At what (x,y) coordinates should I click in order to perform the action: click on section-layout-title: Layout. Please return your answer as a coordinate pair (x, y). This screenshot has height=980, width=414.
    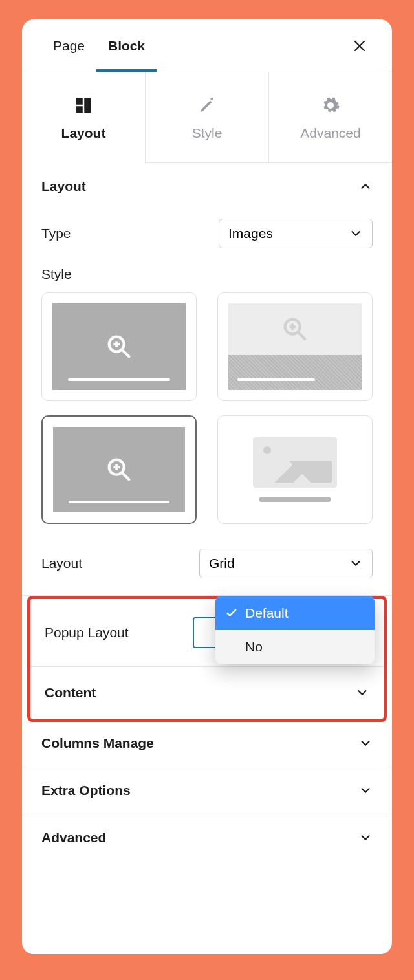
    Looking at the image, I should click on (63, 186).